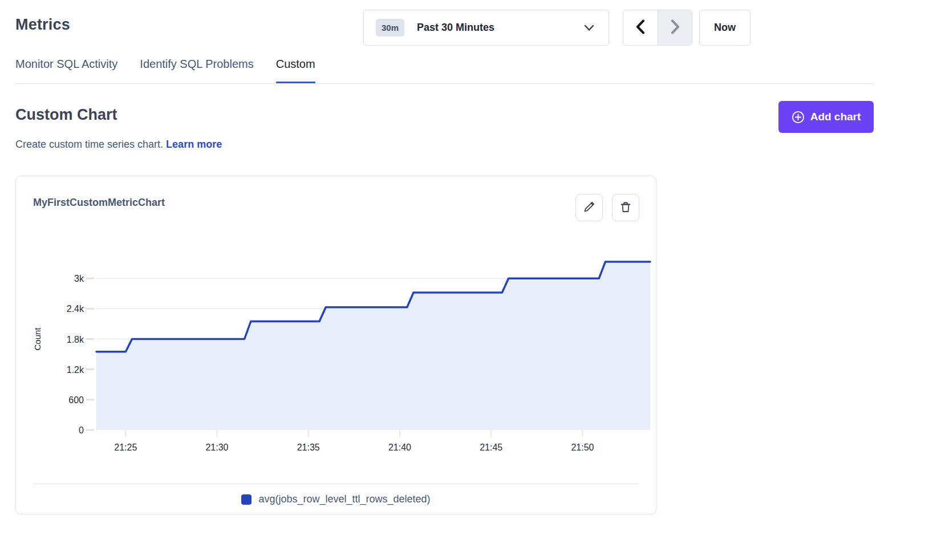  What do you see at coordinates (344, 500) in the screenshot?
I see `legend-label: avg(jobs_row_level_ttl_rows_deleted)` at bounding box center [344, 500].